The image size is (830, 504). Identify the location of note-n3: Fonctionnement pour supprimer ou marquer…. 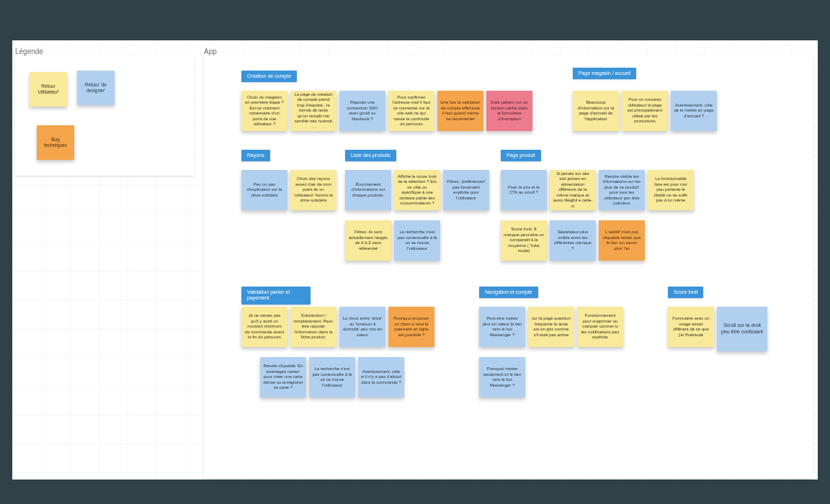
(600, 327).